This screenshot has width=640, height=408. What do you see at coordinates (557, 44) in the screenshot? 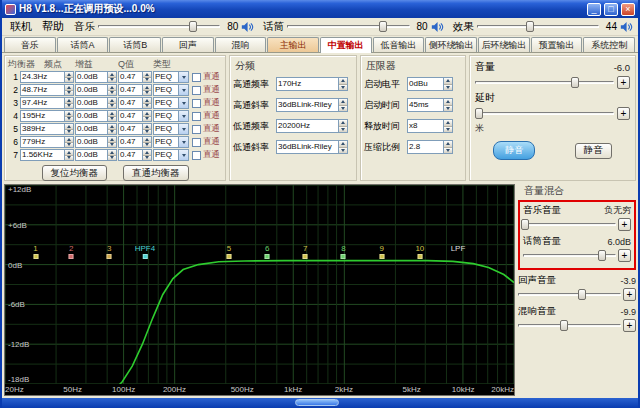
I see `tab-11: 预置输出` at bounding box center [557, 44].